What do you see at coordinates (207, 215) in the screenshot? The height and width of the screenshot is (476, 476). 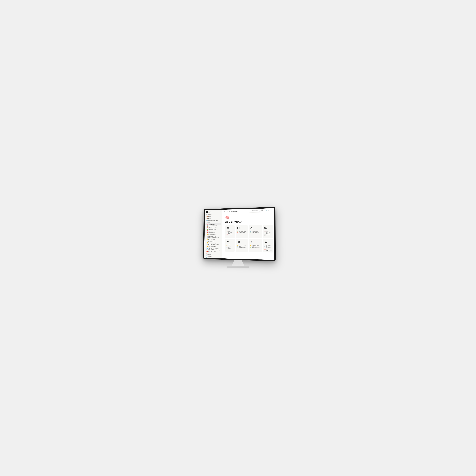 I see `search-icon: 🔍` at bounding box center [207, 215].